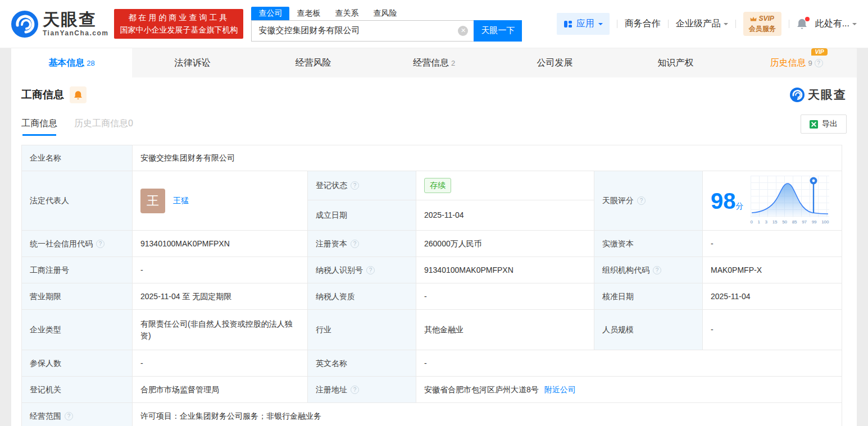  What do you see at coordinates (362, 244) in the screenshot?
I see `field-label-reg-capital: 注册资本 ?` at bounding box center [362, 244].